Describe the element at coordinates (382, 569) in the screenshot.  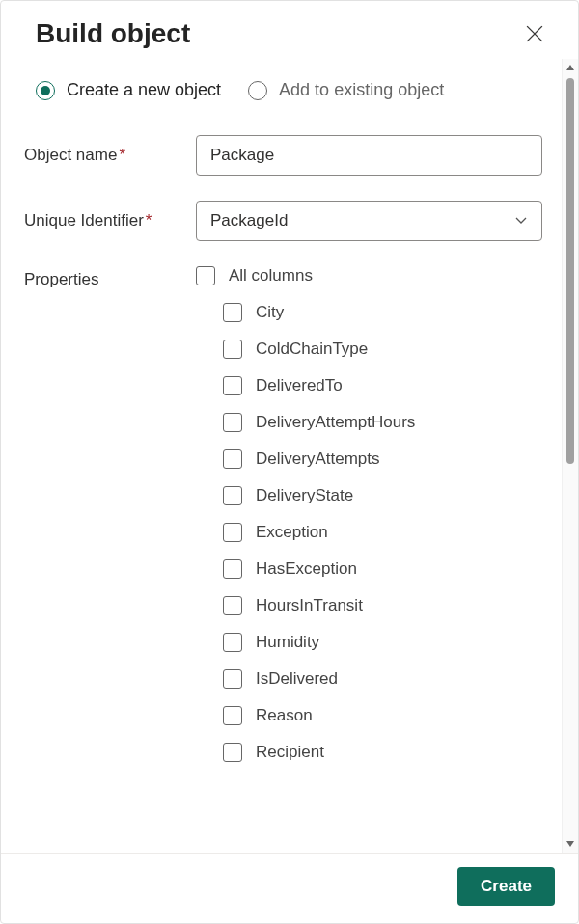
I see `checkbox-property: HasException` at that location.